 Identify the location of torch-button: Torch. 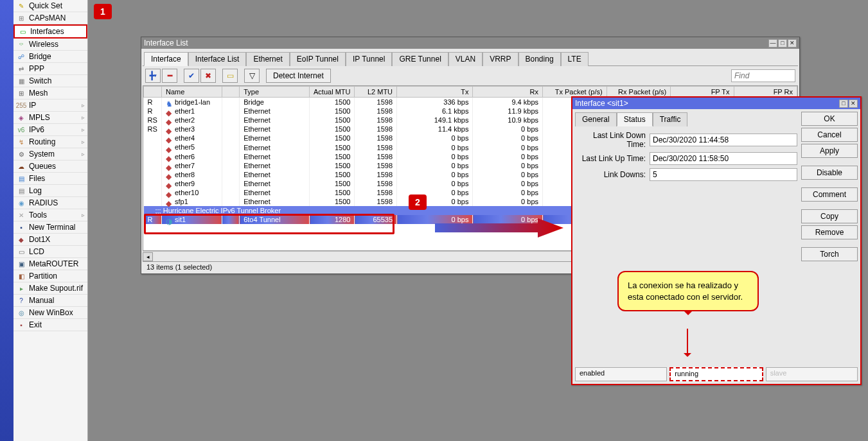
(829, 254).